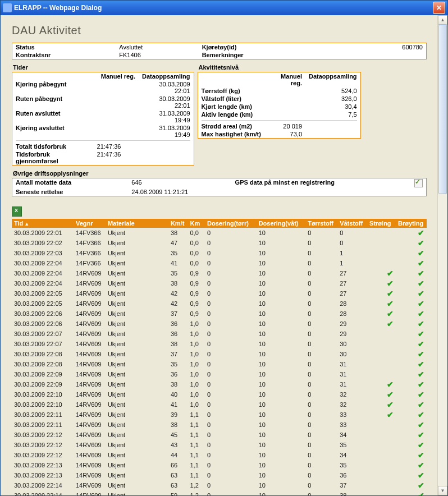 The height and width of the screenshot is (496, 448). I want to click on table-row: 30.03.2009 22:1414RV609Ukjent591,2010038…, so click(219, 493).